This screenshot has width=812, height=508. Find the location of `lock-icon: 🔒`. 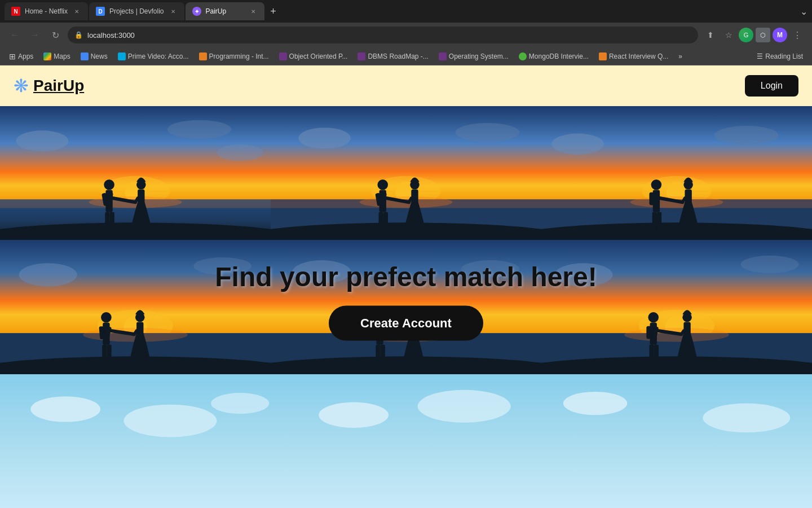

lock-icon: 🔒 is located at coordinates (79, 35).